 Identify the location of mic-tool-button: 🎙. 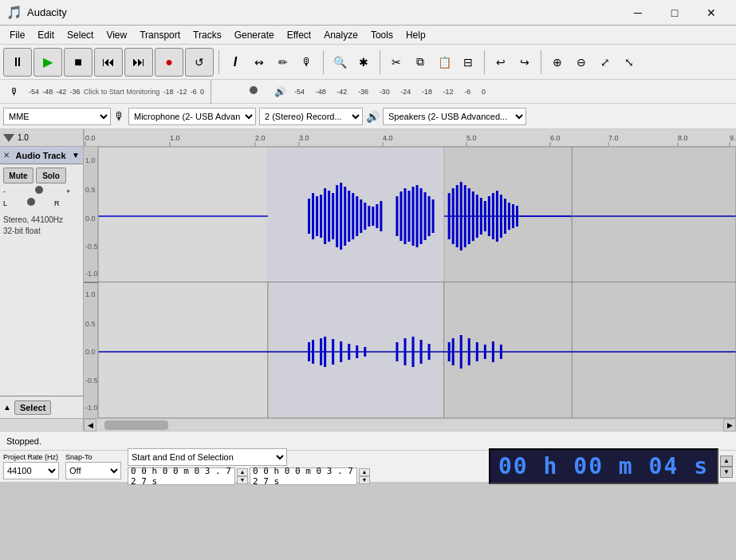
(307, 62).